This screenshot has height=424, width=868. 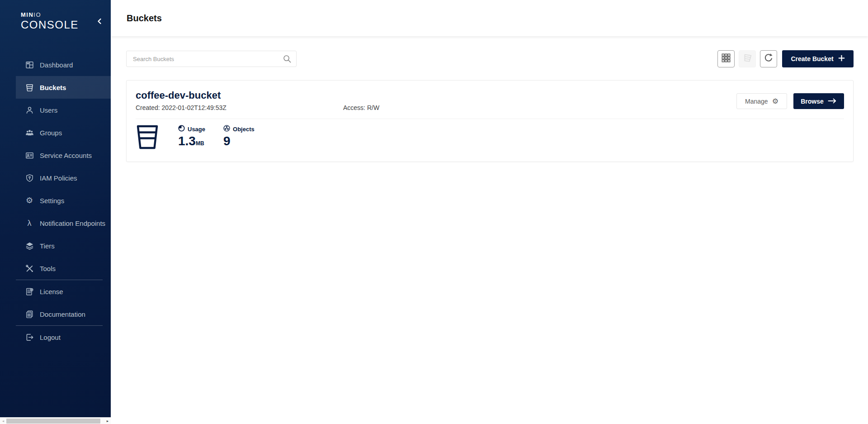 I want to click on refresh-icon, so click(x=769, y=59).